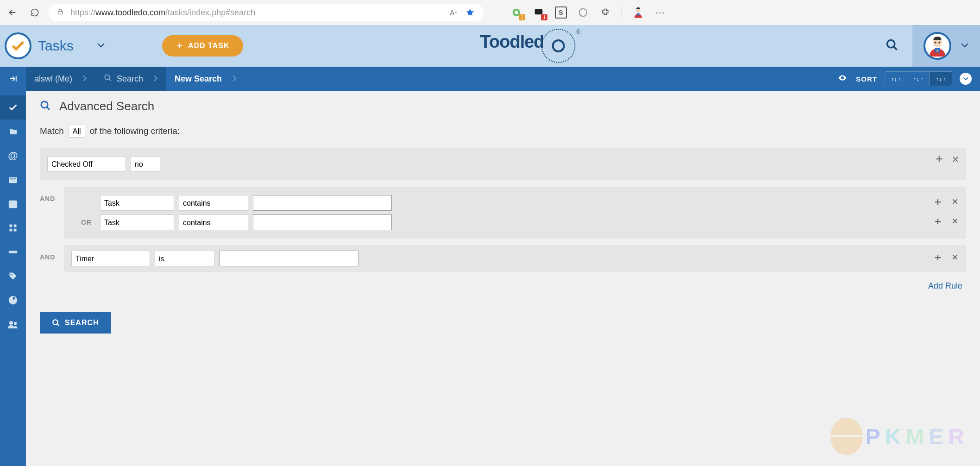  What do you see at coordinates (896, 79) in the screenshot?
I see `sort-option-1: ↑↓ ↑` at bounding box center [896, 79].